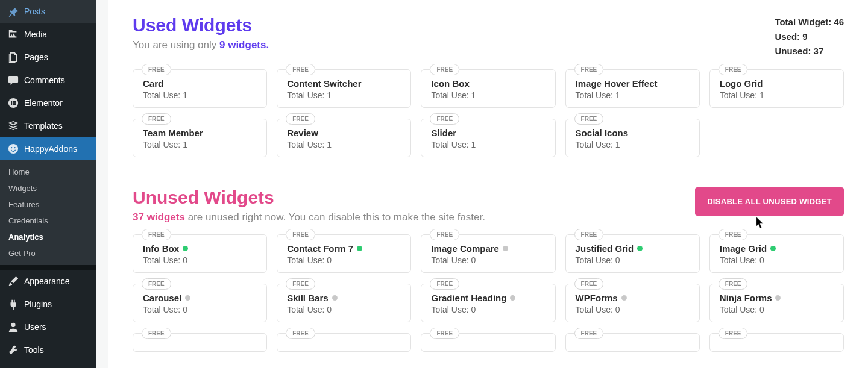  What do you see at coordinates (633, 254) in the screenshot?
I see `widget-card: FREEJustified GridTotal Use: 0` at bounding box center [633, 254].